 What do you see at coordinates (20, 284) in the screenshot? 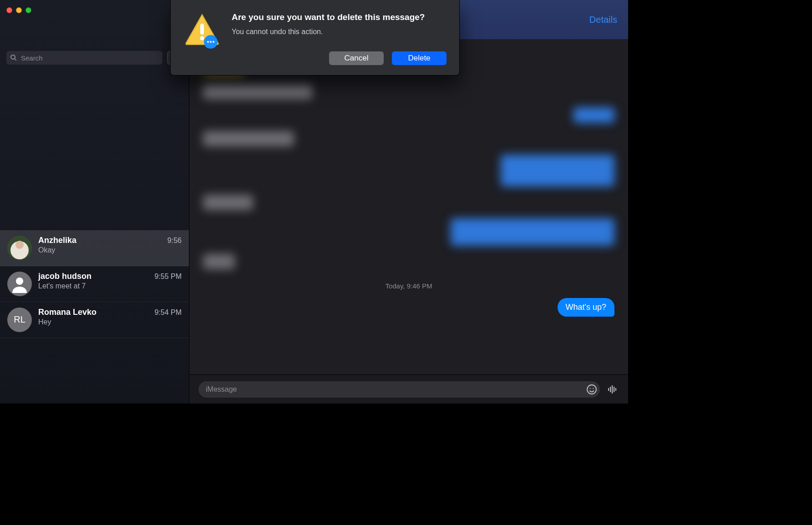
I see `person-silhouette-icon` at bounding box center [20, 284].